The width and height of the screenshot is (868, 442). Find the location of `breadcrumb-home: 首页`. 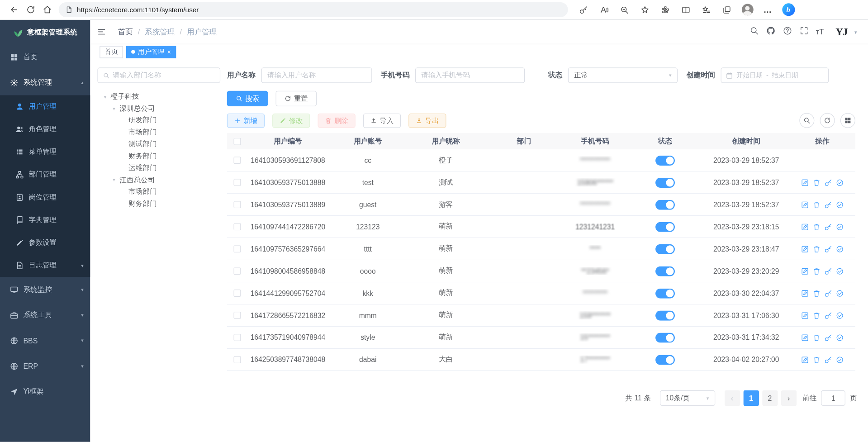

breadcrumb-home: 首页 is located at coordinates (126, 32).